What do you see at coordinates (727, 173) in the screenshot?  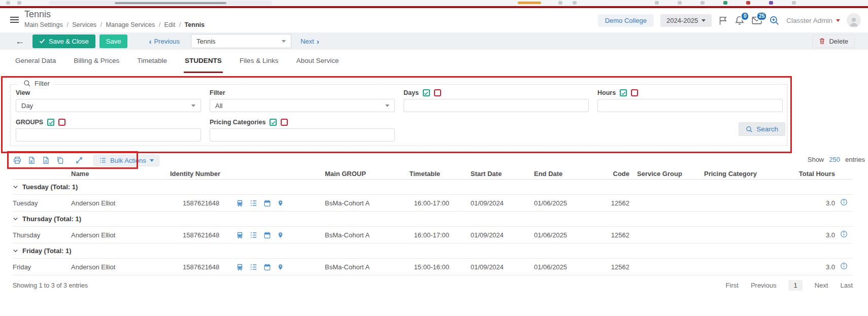 I see `col-pricing-category: Pricing Category` at bounding box center [727, 173].